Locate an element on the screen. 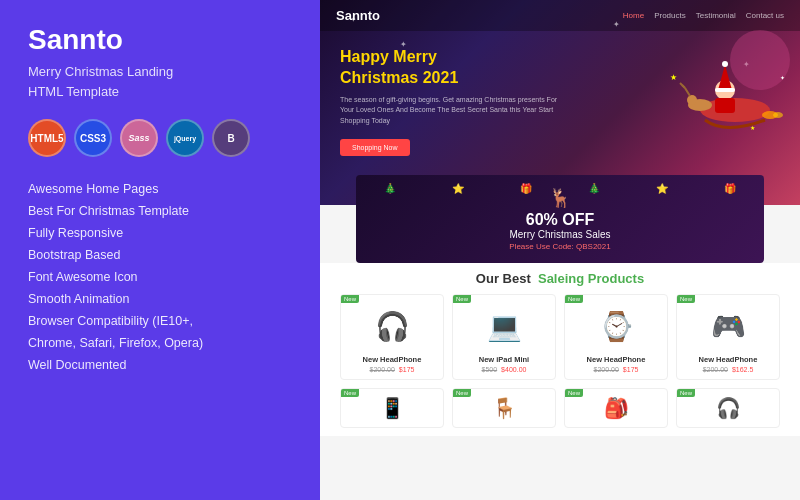  banner-decorations: 🎄⭐🎁🎄⭐🎁 is located at coordinates (560, 188).